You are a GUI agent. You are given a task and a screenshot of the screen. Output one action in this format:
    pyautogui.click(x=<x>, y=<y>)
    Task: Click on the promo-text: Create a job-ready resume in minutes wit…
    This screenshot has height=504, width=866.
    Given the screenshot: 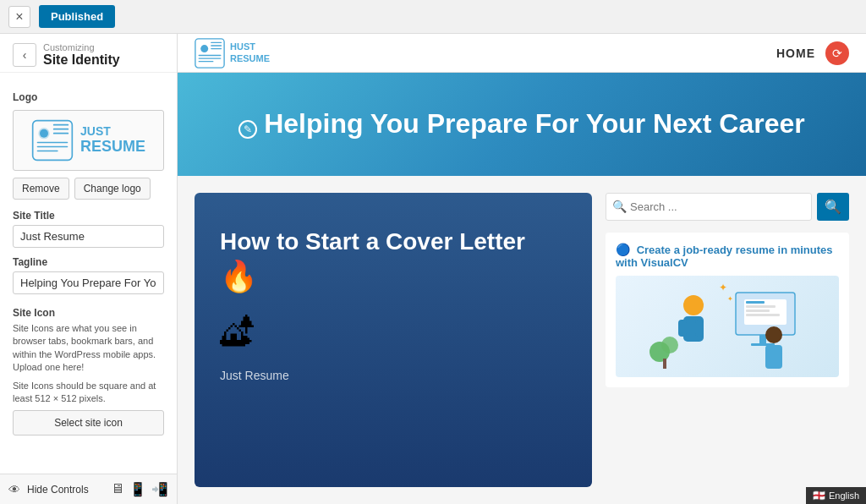 What is the action you would take?
    pyautogui.click(x=724, y=256)
    